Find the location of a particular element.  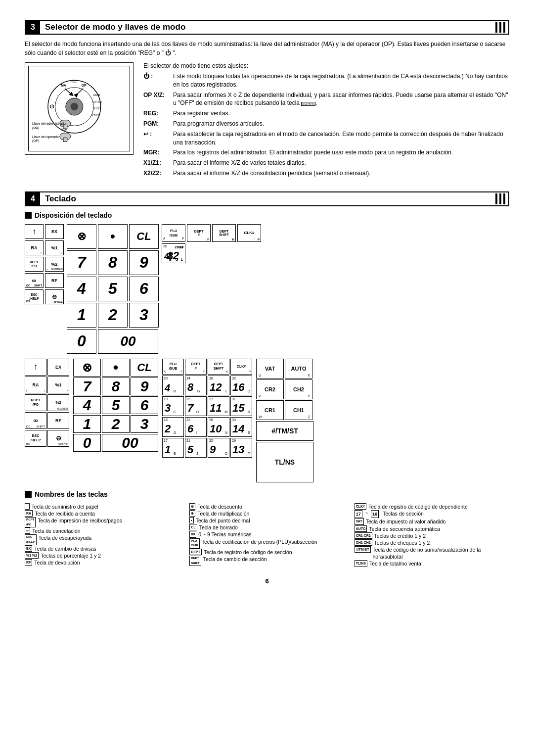

key-5: 5 is located at coordinates (113, 289).